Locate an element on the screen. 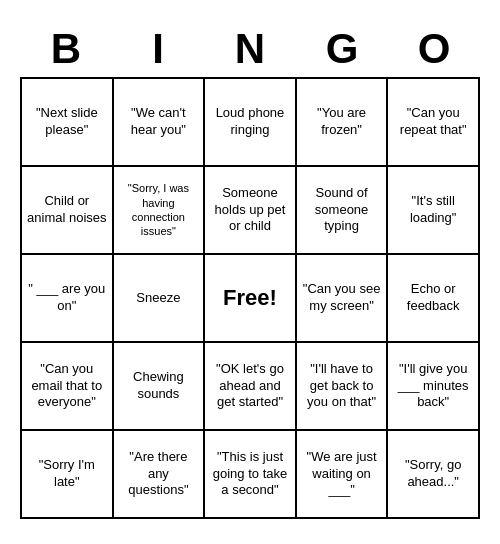  bingo-header: B I N G O is located at coordinates (250, 49).